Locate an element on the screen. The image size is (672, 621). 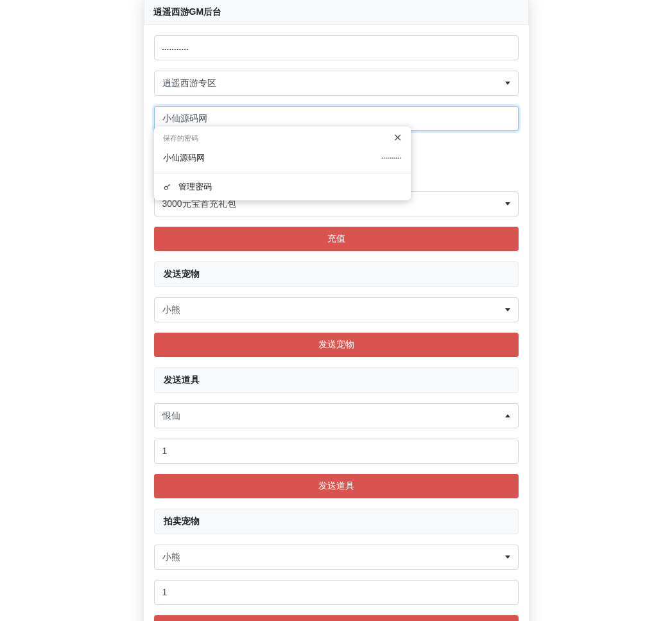
send-item-section-title: 发送道具 is located at coordinates (336, 380).